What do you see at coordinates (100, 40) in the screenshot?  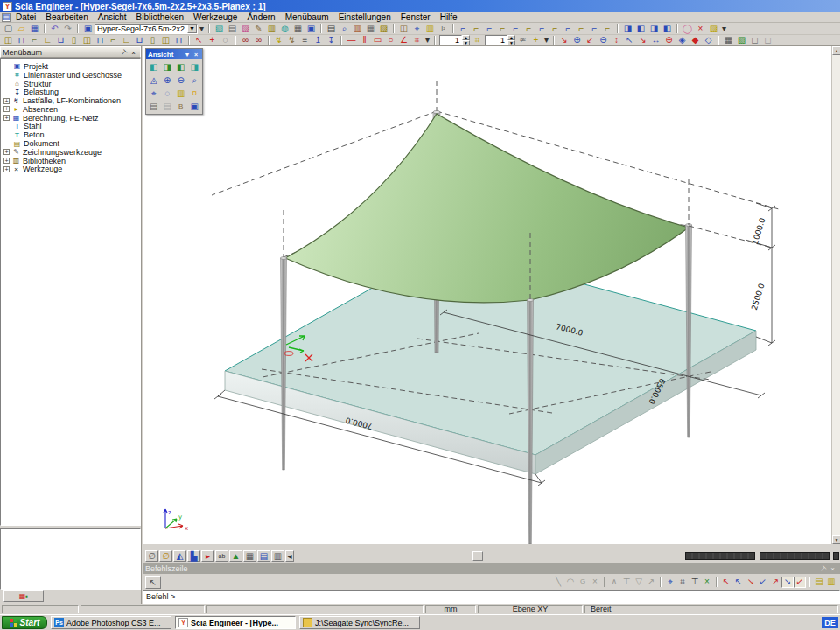 I see `beam-8-button: ⊓` at bounding box center [100, 40].